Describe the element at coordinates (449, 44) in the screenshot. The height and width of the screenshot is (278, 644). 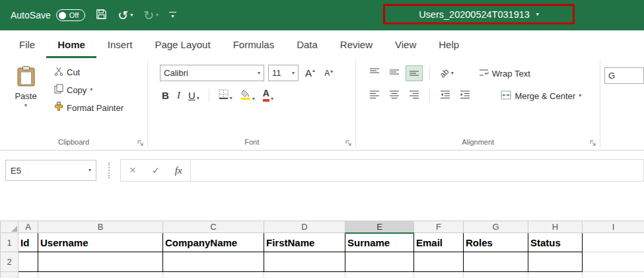
I see `tab-help: Help` at that location.